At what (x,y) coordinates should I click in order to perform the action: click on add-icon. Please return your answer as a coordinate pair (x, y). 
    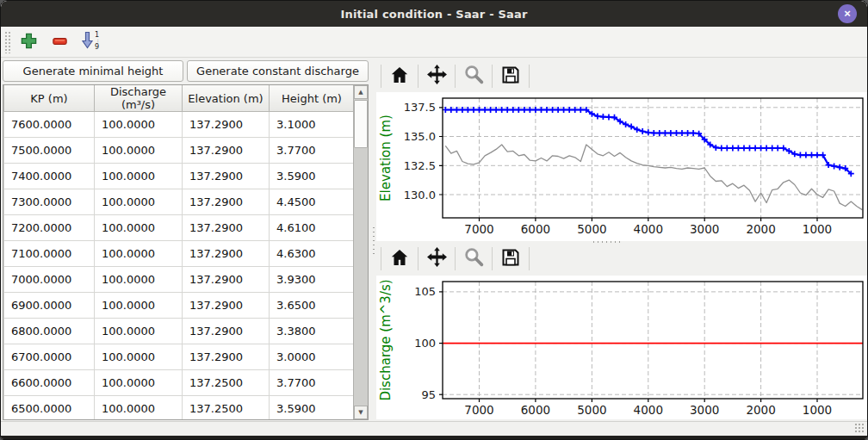
    Looking at the image, I should click on (29, 42).